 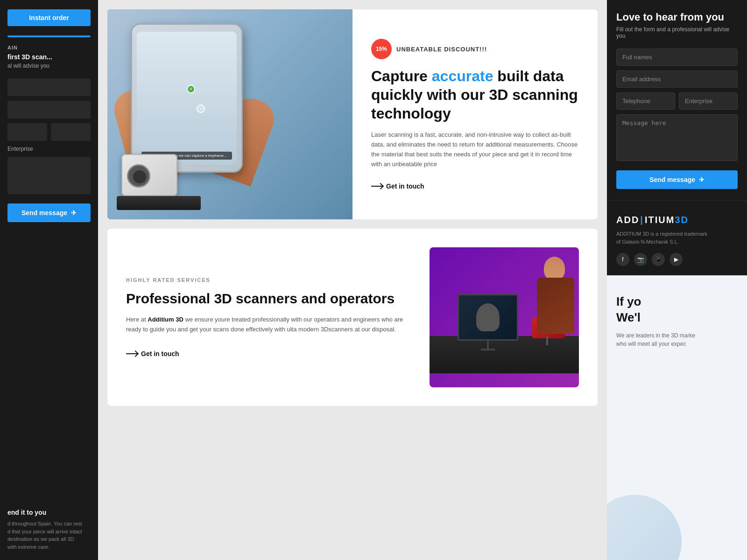 What do you see at coordinates (677, 57) in the screenshot?
I see `full-names-input` at bounding box center [677, 57].